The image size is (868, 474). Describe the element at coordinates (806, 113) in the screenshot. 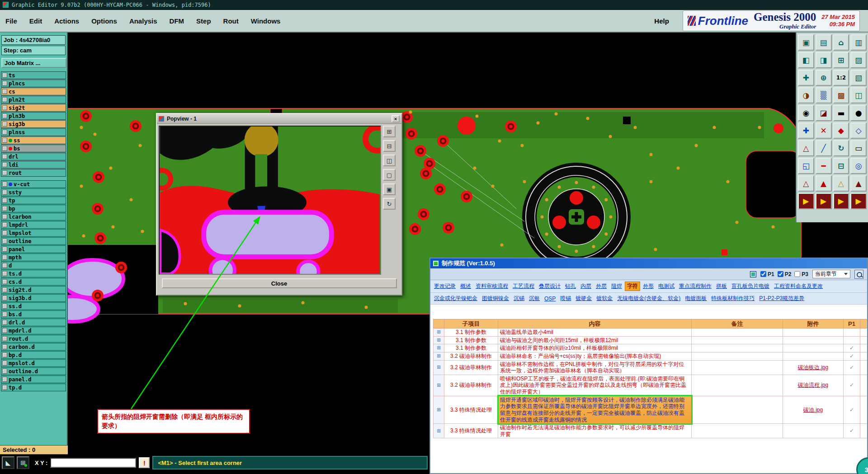

I see `target-icon: ◉` at that location.